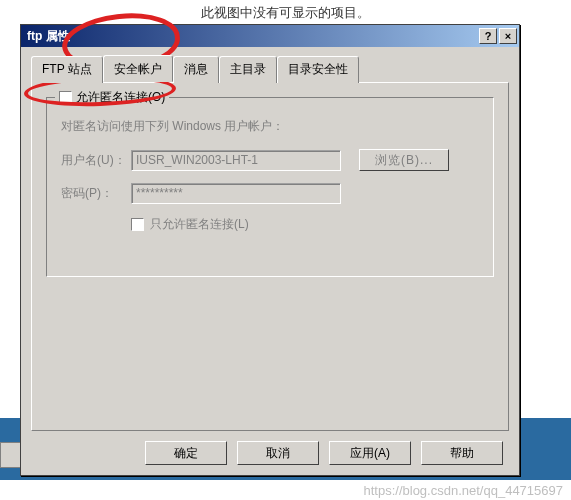 This screenshot has height=500, width=571. Describe the element at coordinates (464, 490) in the screenshot. I see `watermark: https://blog.csdn.net/qq_44715697` at that location.